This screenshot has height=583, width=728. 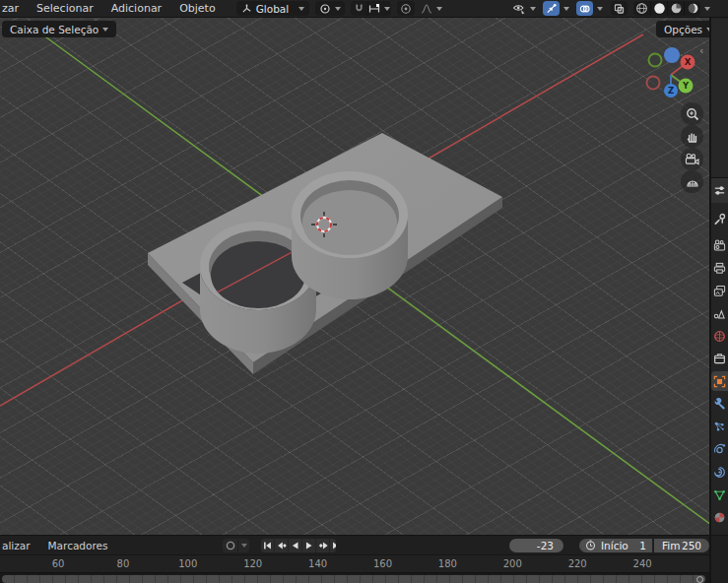 I want to click on tab-scene, so click(x=719, y=313).